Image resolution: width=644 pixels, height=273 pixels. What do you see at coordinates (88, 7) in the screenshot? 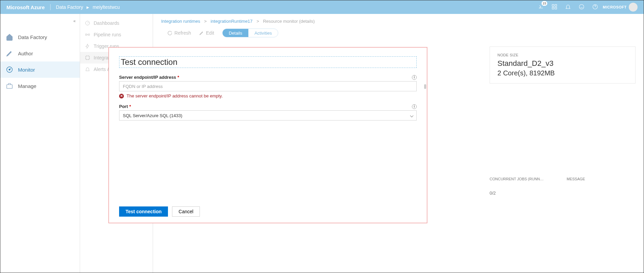
I see `chevron-right-icon: ▶` at bounding box center [88, 7].